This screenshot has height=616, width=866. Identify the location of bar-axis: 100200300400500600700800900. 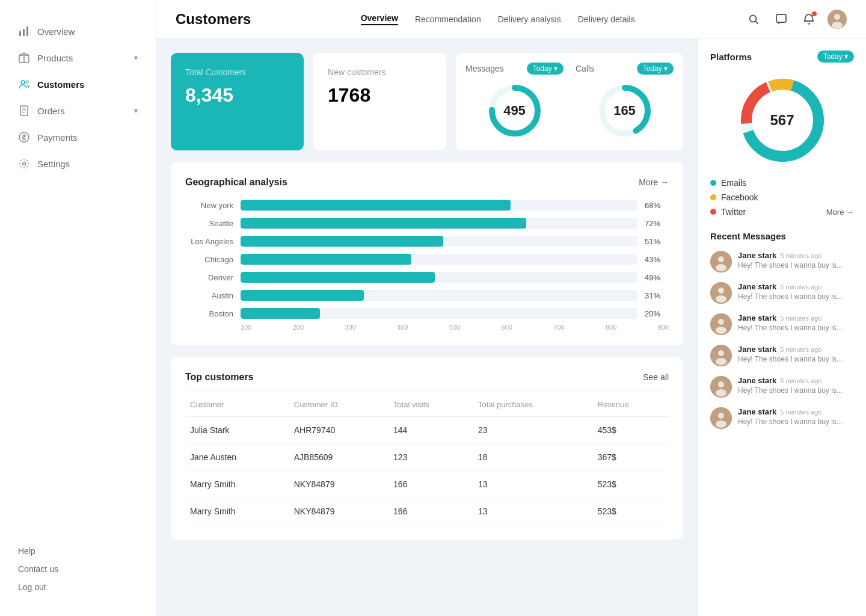
(427, 327).